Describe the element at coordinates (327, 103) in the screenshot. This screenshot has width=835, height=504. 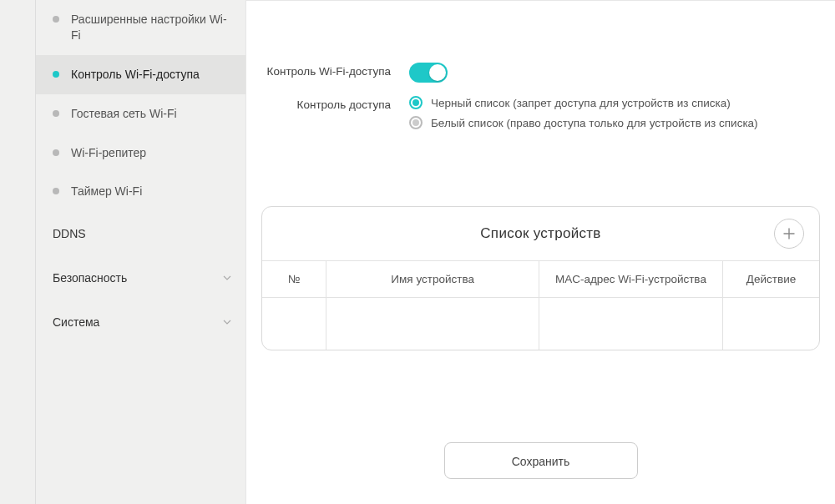
I see `mode-label: Контроль доступа` at that location.